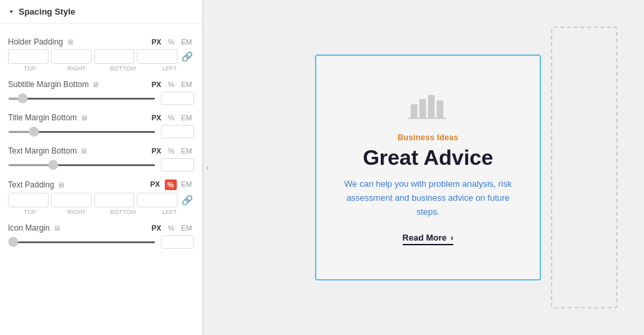 The width and height of the screenshot is (644, 335). I want to click on title-margin-label: Title Margin Bottom 🖥, so click(48, 118).